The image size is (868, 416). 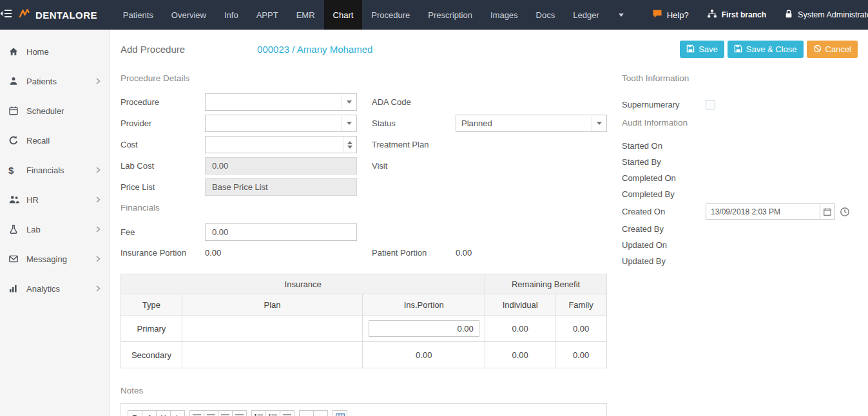 What do you see at coordinates (450, 15) in the screenshot?
I see `nav-tab-prescription: Prescription` at bounding box center [450, 15].